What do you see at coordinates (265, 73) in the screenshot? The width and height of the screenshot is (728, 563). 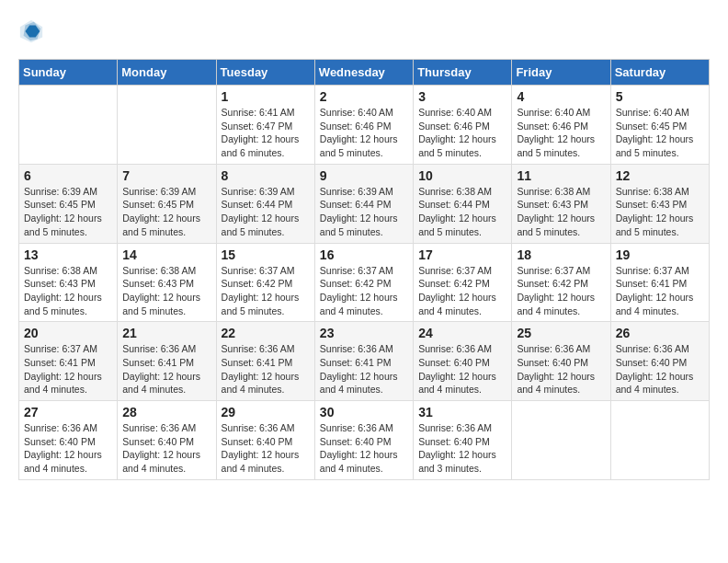 I see `weekday-header-tuesday: Tuesday` at bounding box center [265, 73].